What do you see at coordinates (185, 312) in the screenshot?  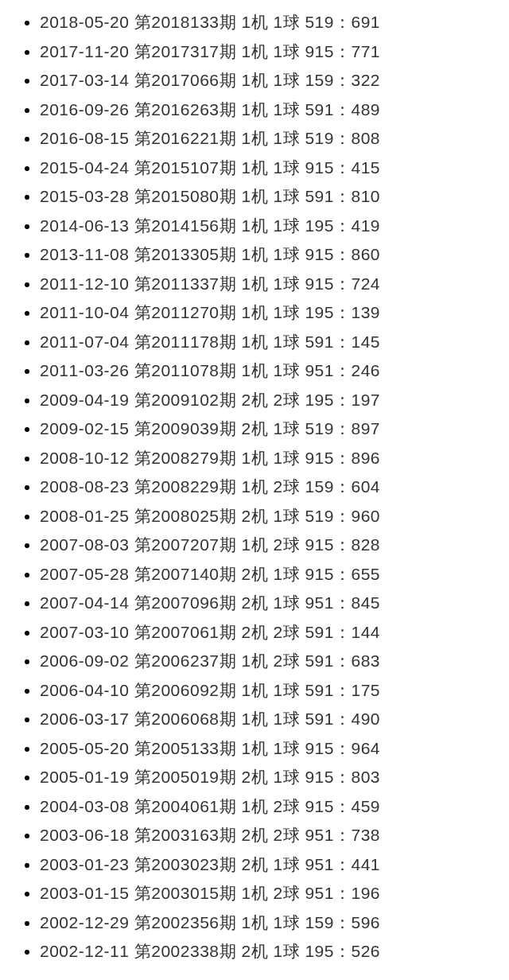 I see `entry-issue: 2011270` at bounding box center [185, 312].